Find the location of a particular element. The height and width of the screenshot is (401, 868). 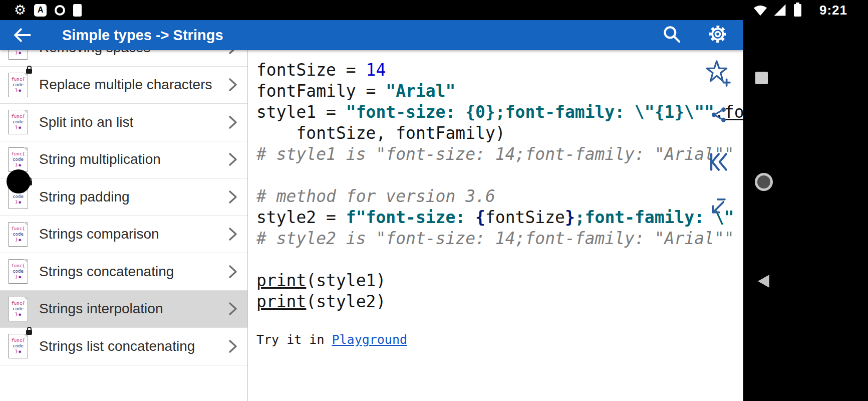

code-token: fontSize = is located at coordinates (312, 70).